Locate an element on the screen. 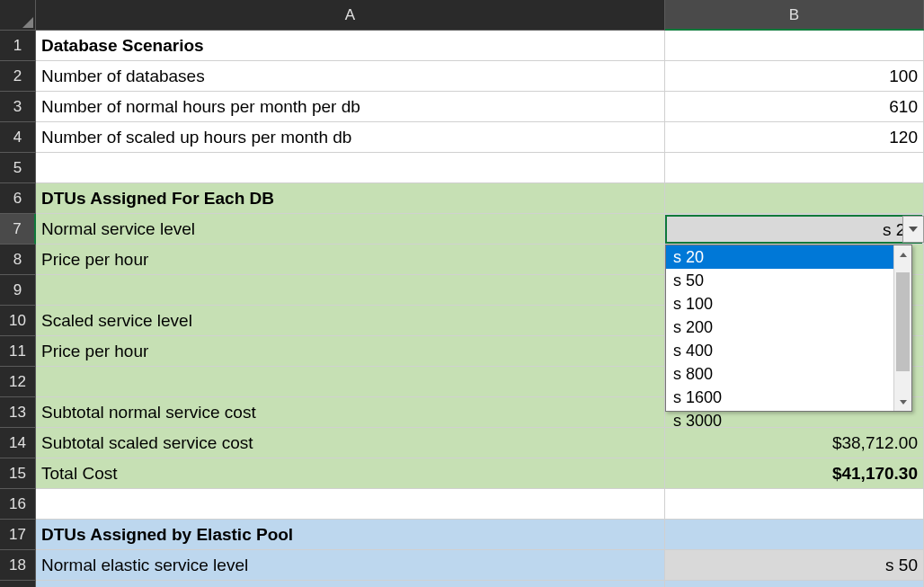 This screenshot has width=924, height=587. cell-A6: DTUs Assigned For Each DB is located at coordinates (351, 199).